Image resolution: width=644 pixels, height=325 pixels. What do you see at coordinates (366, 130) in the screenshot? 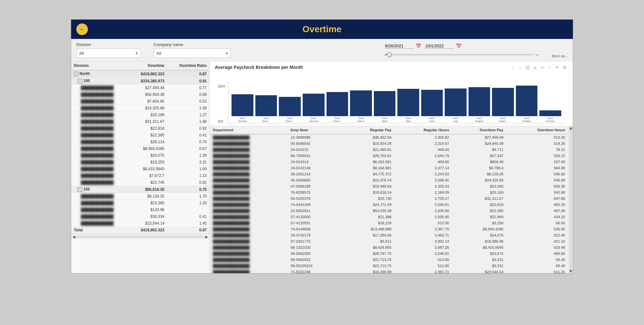
I see `col-reg-pay: Regular Pay` at bounding box center [366, 130].